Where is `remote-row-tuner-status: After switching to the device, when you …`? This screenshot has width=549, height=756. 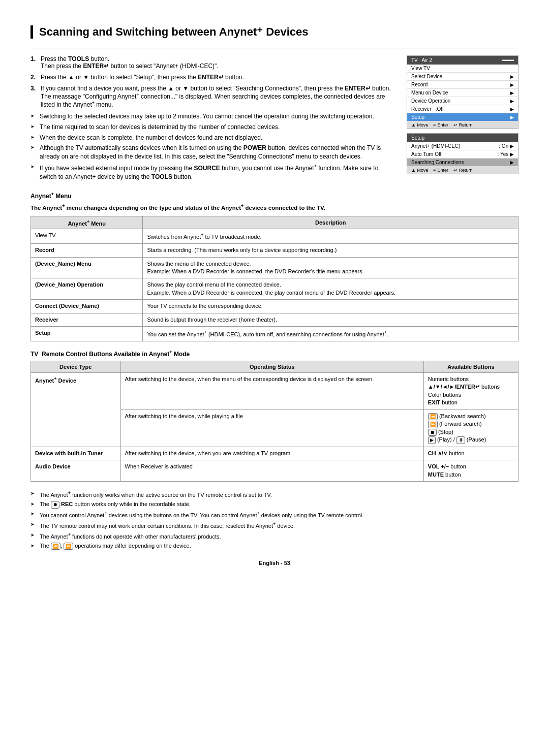 remote-row-tuner-status: After switching to the device, when you … is located at coordinates (272, 453).